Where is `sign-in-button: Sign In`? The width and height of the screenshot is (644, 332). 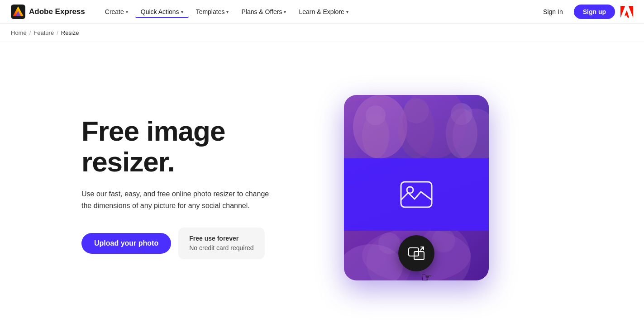 sign-in-button: Sign In is located at coordinates (553, 12).